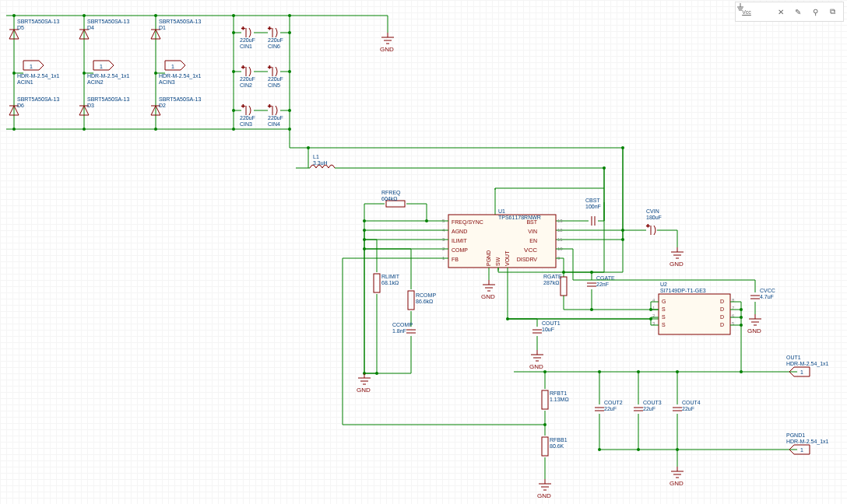 The height and width of the screenshot is (504, 847). What do you see at coordinates (246, 86) in the screenshot?
I see `svg-text: CIN2` at bounding box center [246, 86].